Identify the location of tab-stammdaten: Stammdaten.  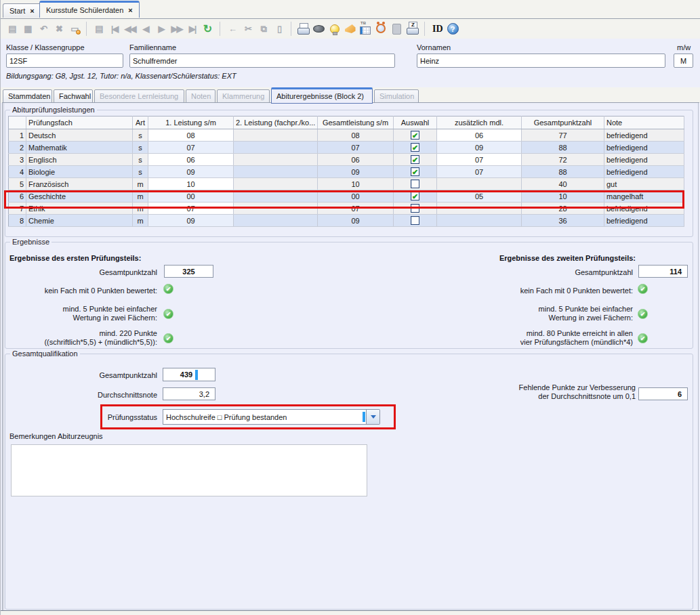
(27, 96).